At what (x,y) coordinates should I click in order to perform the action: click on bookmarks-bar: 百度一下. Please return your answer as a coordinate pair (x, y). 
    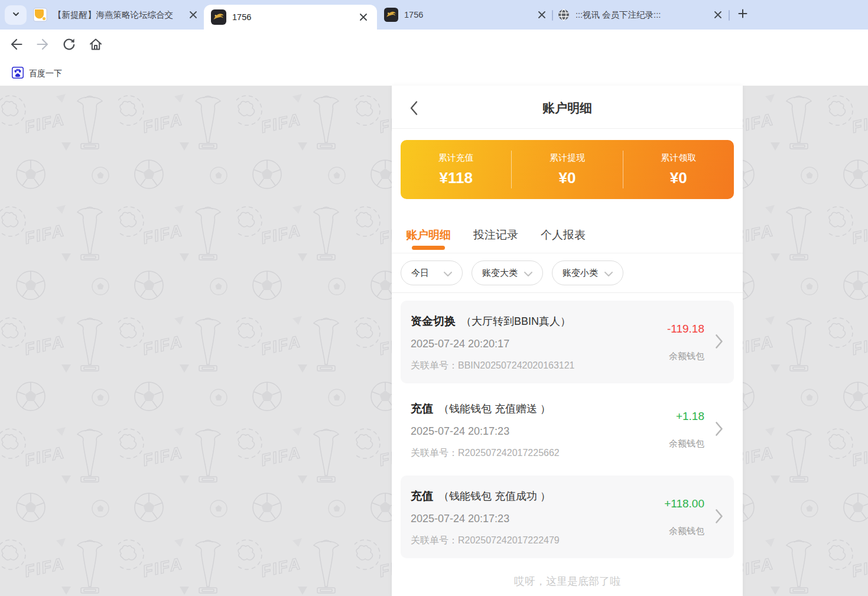
    Looking at the image, I should click on (434, 73).